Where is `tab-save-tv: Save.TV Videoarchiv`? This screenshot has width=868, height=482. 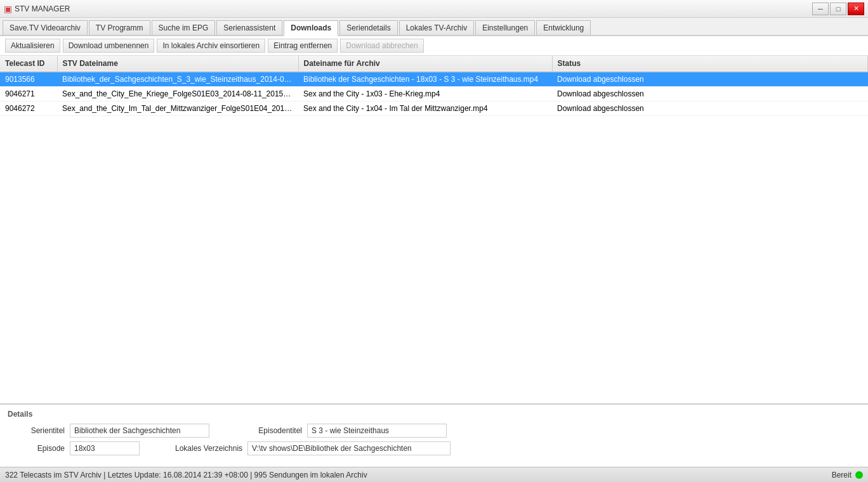
tab-save-tv: Save.TV Videoarchiv is located at coordinates (45, 28).